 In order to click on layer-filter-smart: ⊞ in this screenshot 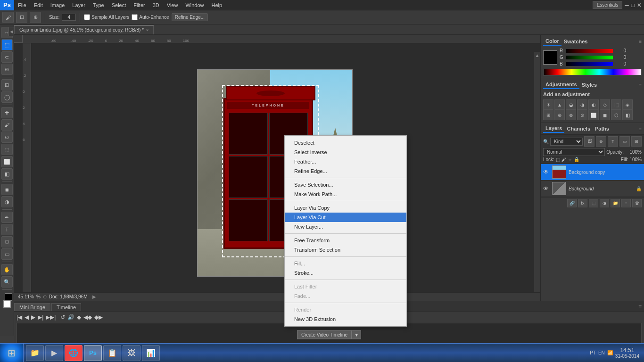, I will do `click(636, 141)`.